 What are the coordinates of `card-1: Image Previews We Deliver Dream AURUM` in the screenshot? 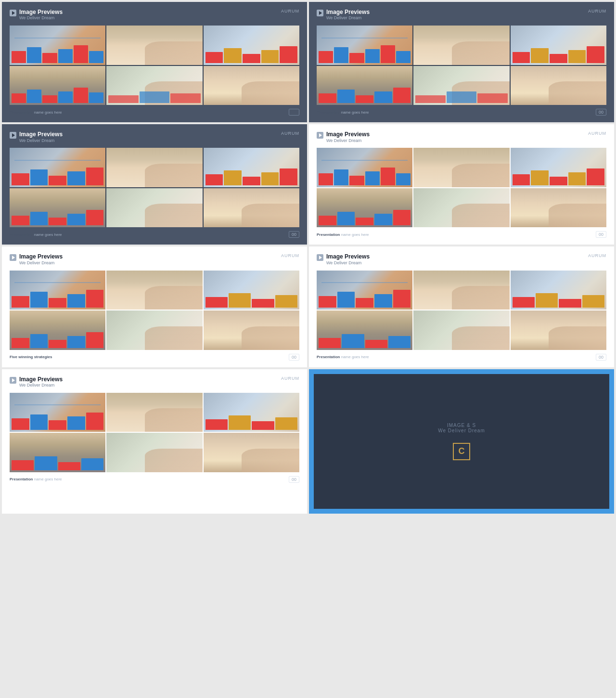 It's located at (154, 62).